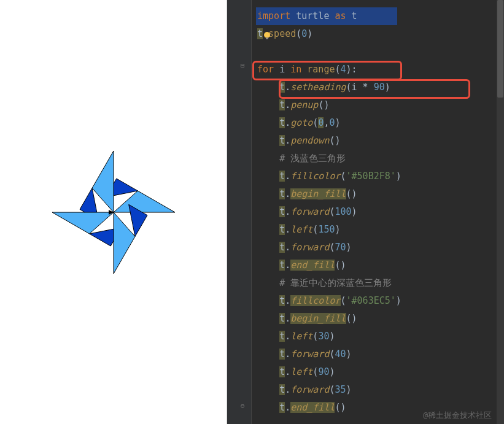  I want to click on fold-icon: ⊟, so click(244, 65).